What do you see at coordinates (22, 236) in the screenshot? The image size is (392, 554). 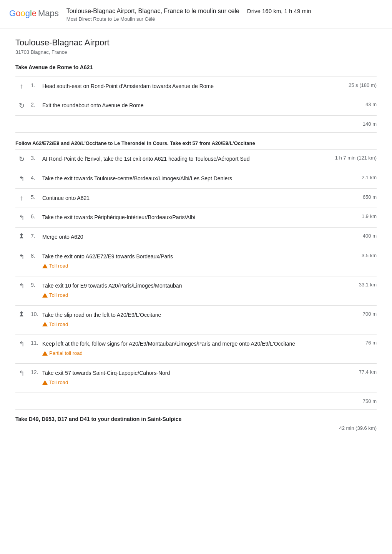 I see `merge-icon` at bounding box center [22, 236].